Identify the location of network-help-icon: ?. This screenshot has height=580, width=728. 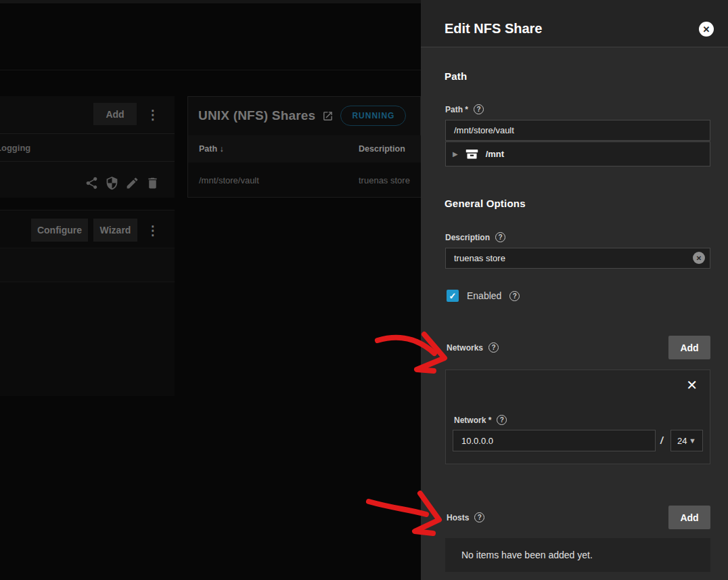
(502, 420).